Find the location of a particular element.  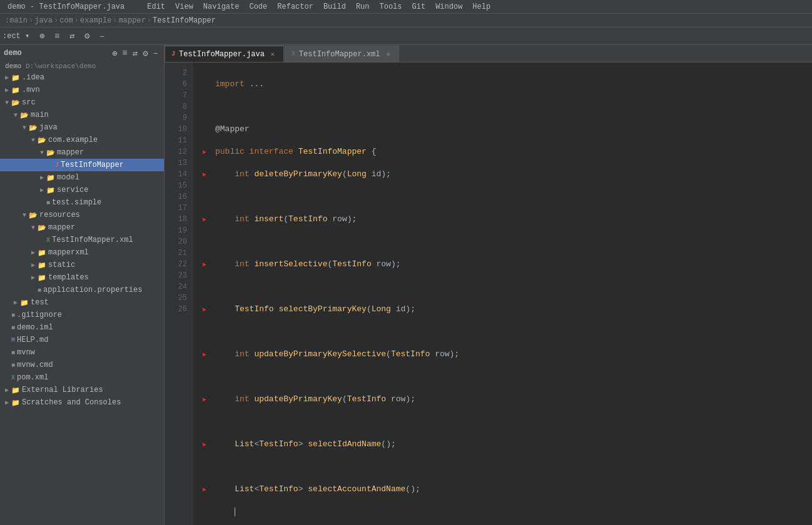

tree-item-pom-xml: X pom.xml is located at coordinates (82, 378).